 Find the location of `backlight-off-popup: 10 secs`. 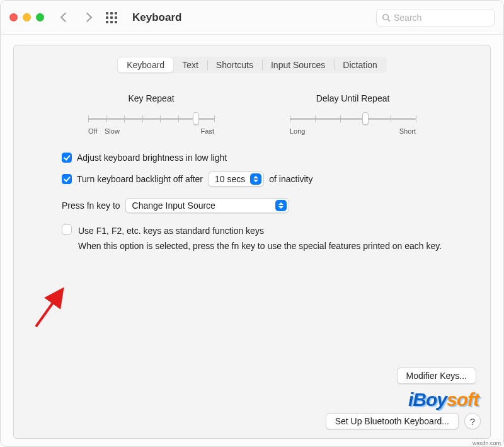

backlight-off-popup: 10 secs is located at coordinates (236, 179).